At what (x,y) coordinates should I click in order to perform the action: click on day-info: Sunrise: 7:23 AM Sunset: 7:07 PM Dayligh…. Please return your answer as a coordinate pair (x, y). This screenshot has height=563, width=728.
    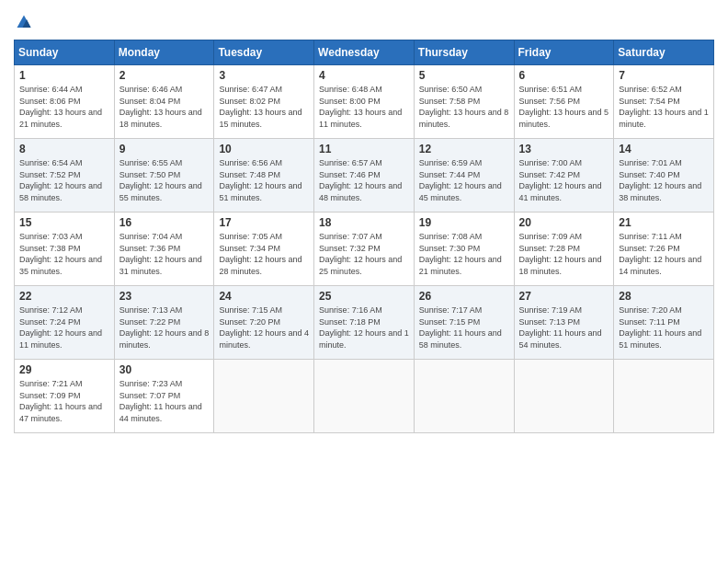
    Looking at the image, I should click on (161, 401).